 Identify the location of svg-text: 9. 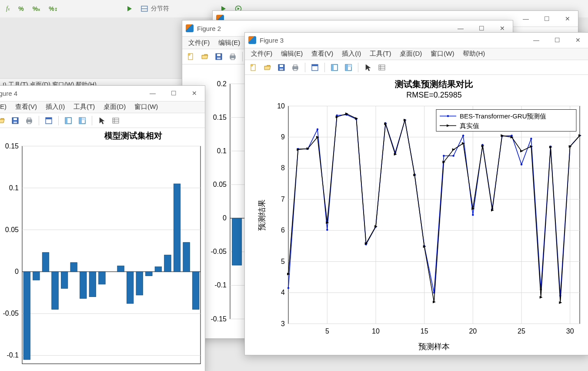
(283, 137).